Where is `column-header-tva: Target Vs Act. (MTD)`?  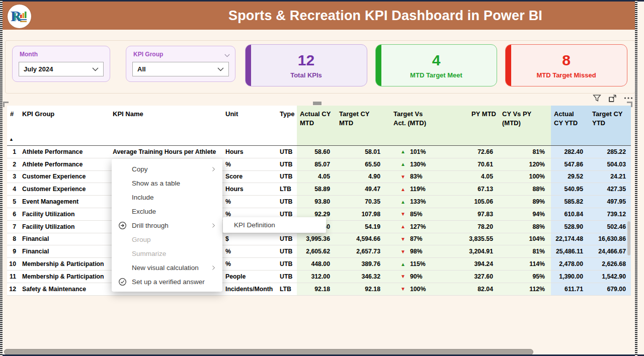 column-header-tva: Target Vs Act. (MTD) is located at coordinates (418, 126).